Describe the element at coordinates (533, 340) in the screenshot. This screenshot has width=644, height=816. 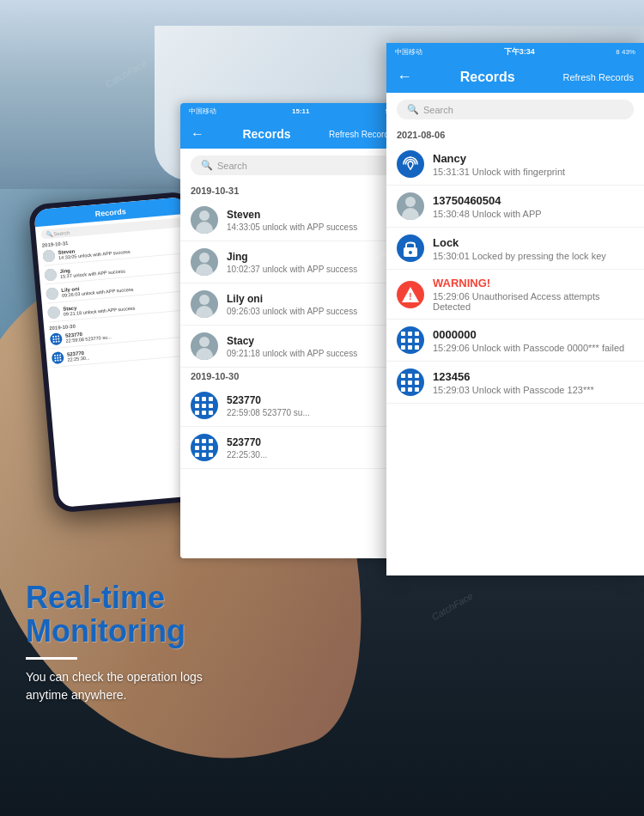
I see `main-record-info-5: 0000000 15:29:06 Unlock with Passcode 00…` at that location.